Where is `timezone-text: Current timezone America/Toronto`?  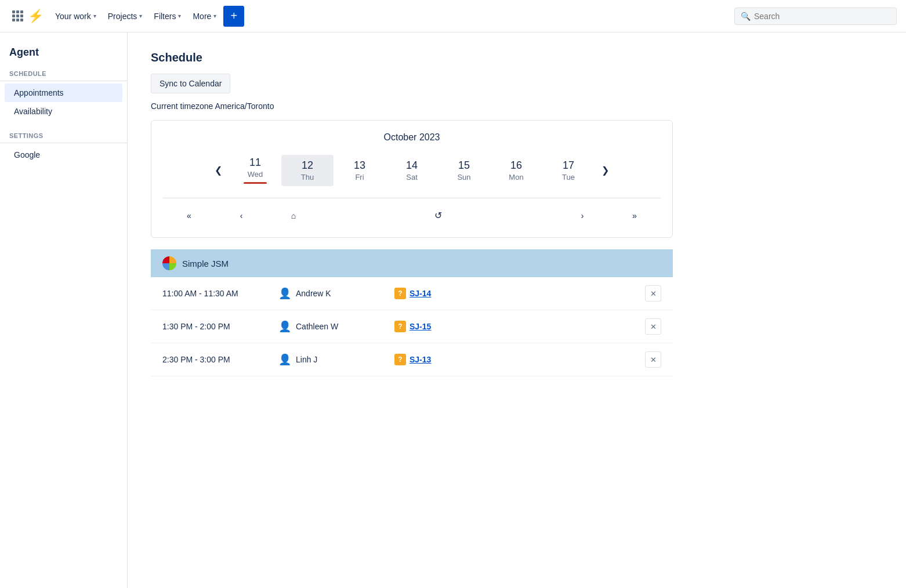 timezone-text: Current timezone America/Toronto is located at coordinates (517, 106).